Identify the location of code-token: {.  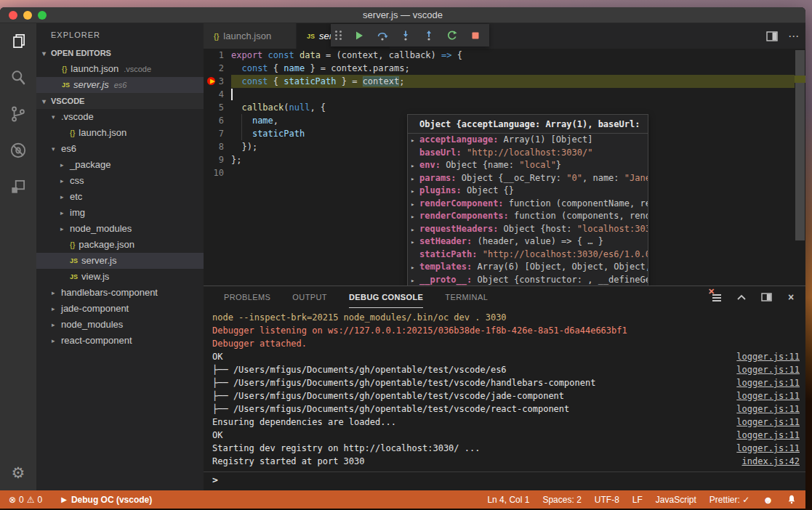
(276, 68).